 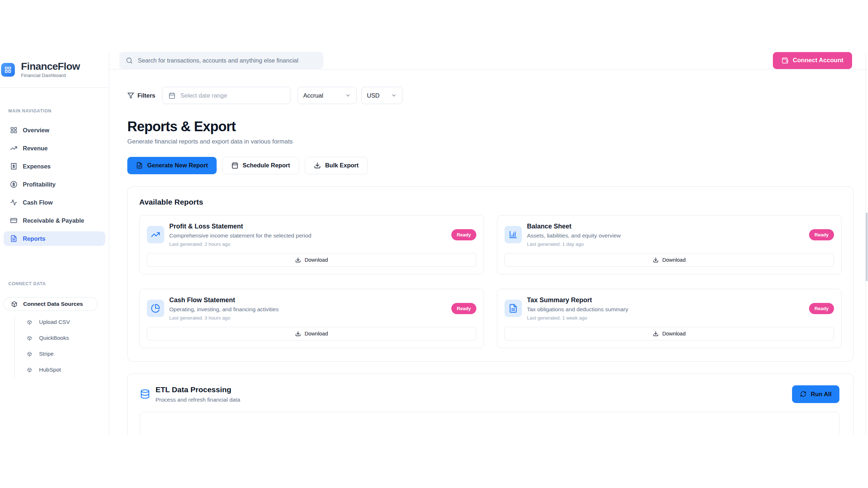 What do you see at coordinates (37, 166) in the screenshot?
I see `sidebar-item-label: Expenses` at bounding box center [37, 166].